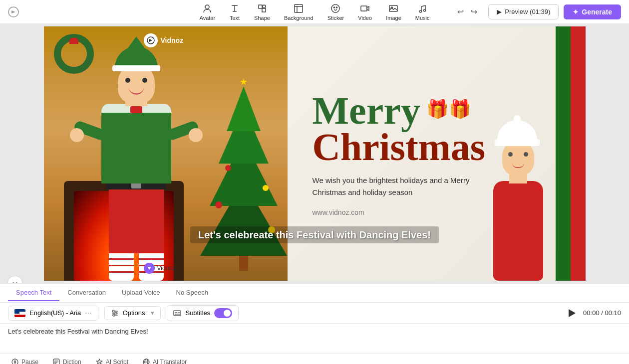 This screenshot has height=364, width=629. Describe the element at coordinates (112, 361) in the screenshot. I see `ai-script-button: AI Script` at that location.